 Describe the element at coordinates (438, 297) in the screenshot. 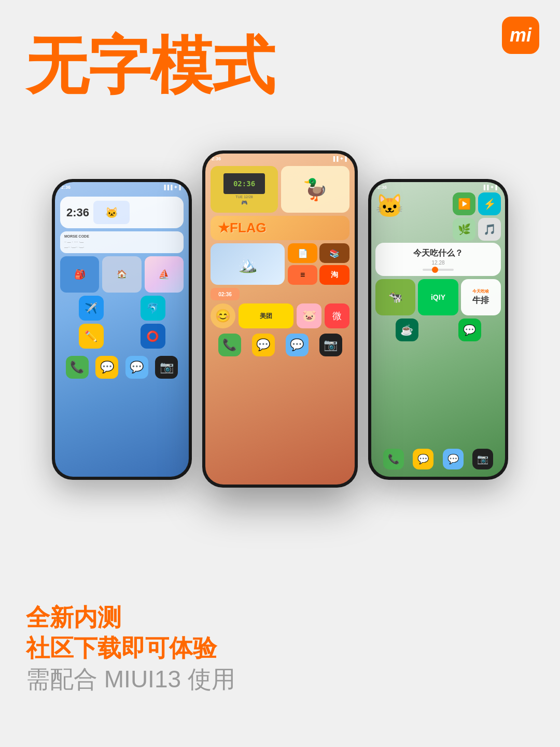

I see `iqiyi-app: iQIY` at that location.